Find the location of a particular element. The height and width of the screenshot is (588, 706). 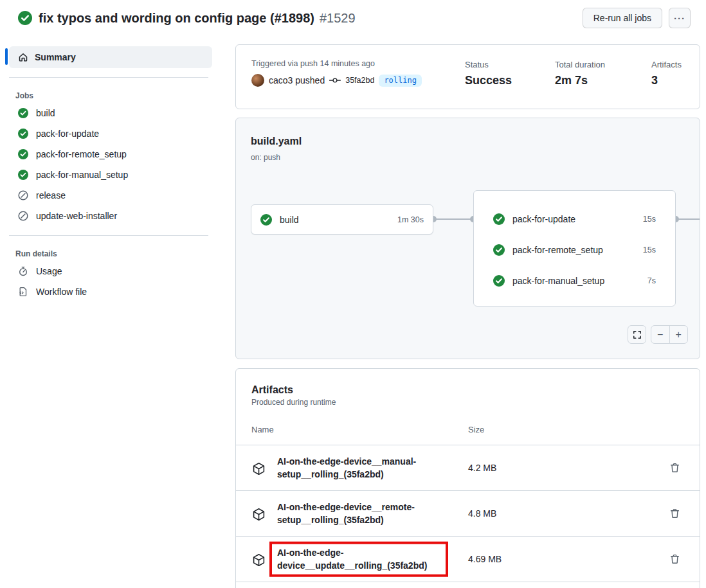

artifact-name-link-highlighted: AI-on-the-edge-device__update__rolling_(… is located at coordinates (359, 559).